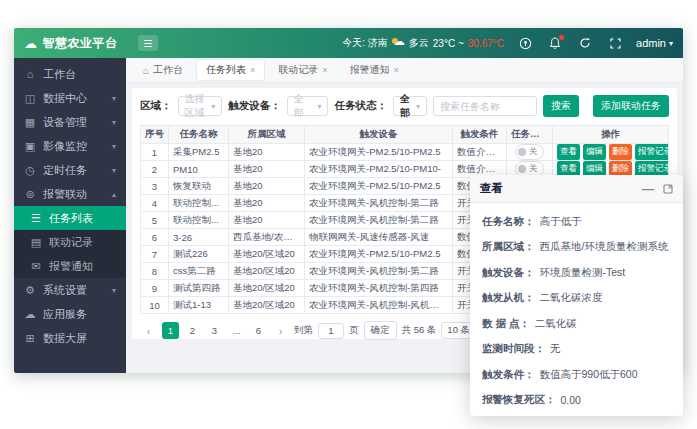  I want to click on view-button: 查看, so click(568, 152).